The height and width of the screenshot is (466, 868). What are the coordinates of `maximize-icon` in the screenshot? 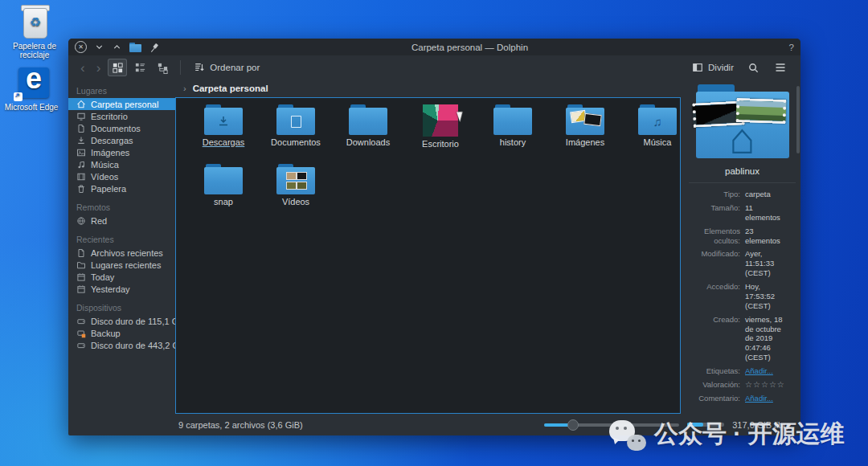 It's located at (117, 47).